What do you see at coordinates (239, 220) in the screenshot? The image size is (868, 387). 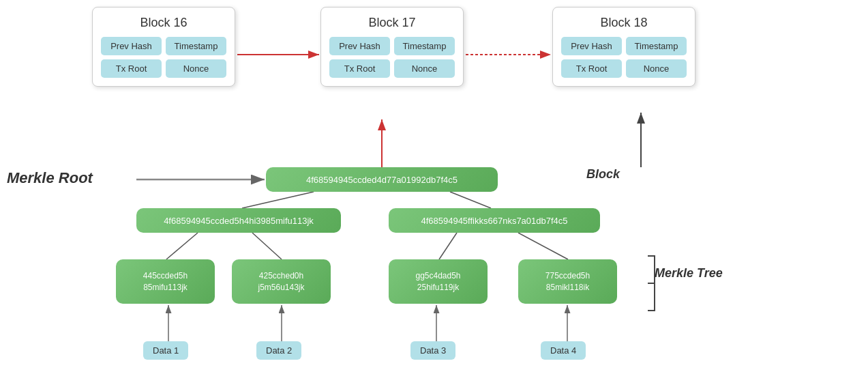 I see `left-mid-hash: 4f68594945ccded5h4hi3985mifu113jk` at bounding box center [239, 220].